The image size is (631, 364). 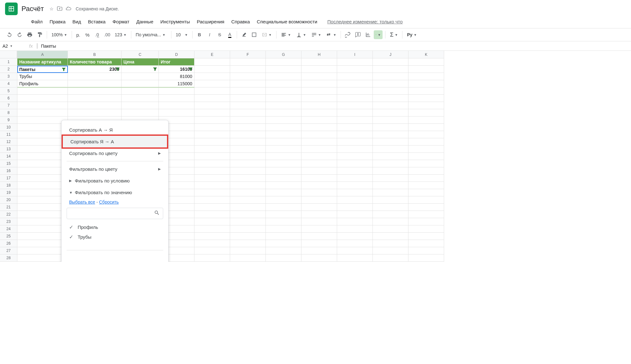 I want to click on comment-icon, so click(x=358, y=35).